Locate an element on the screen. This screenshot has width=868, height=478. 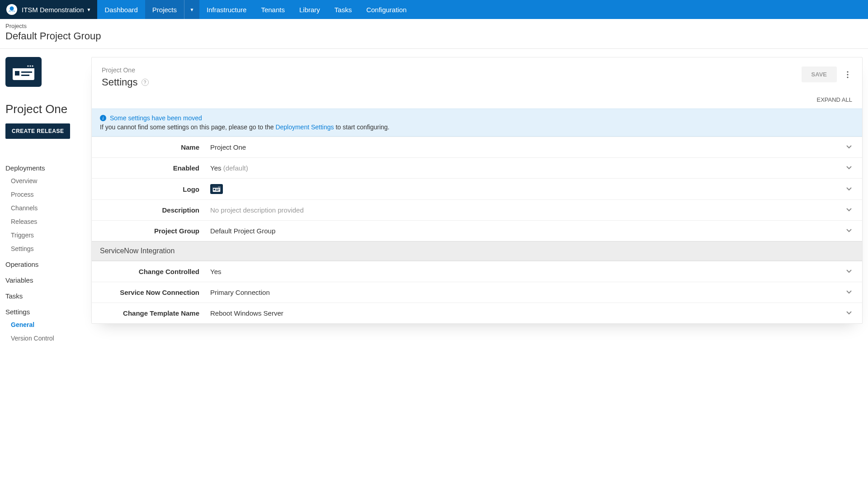
sidebar-variables: Variables is located at coordinates (44, 280).